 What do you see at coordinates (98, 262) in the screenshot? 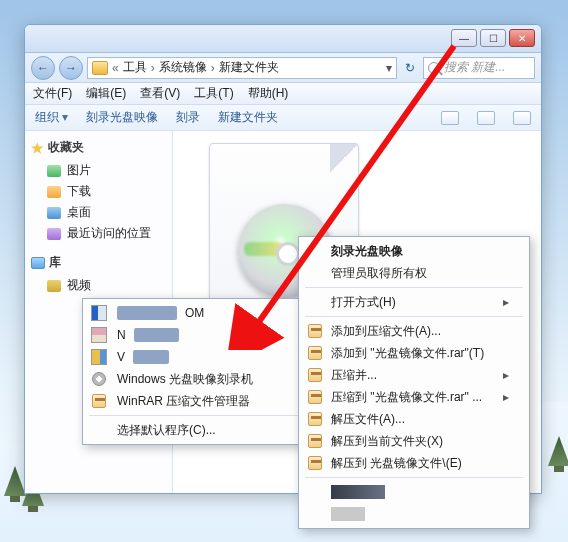
I see `libraries-header: 库` at bounding box center [98, 262].